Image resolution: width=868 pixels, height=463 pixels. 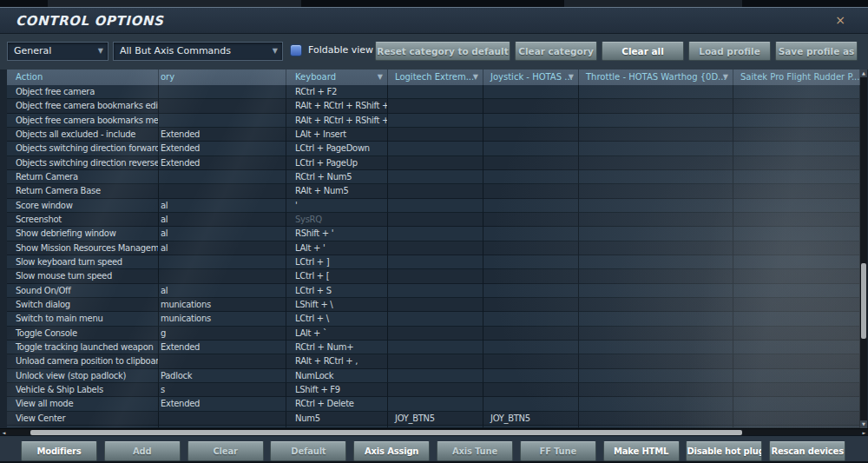 What do you see at coordinates (337, 319) in the screenshot?
I see `cell-keyboard: LCtrl + \` at bounding box center [337, 319].